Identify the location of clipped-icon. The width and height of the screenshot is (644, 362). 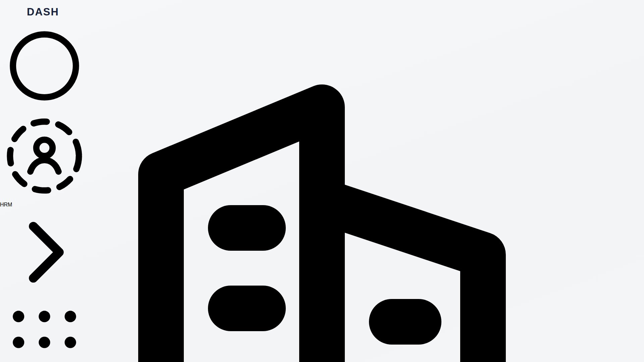
(44, 109).